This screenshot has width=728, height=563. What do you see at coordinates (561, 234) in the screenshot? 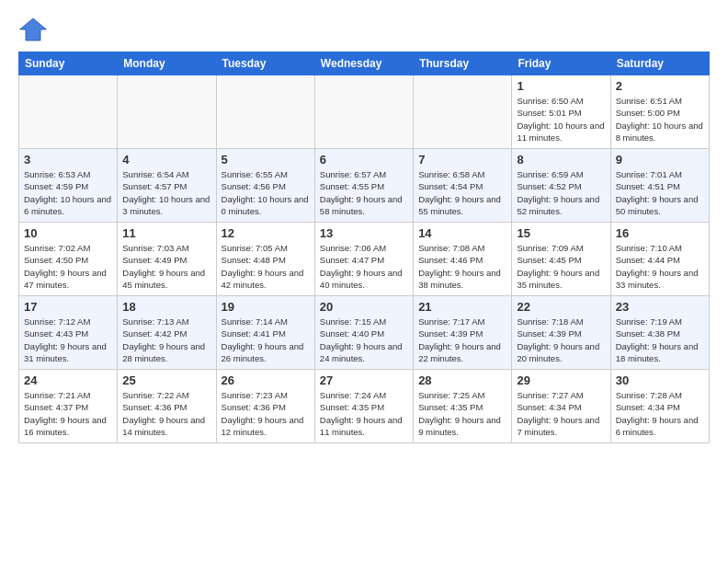
I see `day-number: 15` at bounding box center [561, 234].